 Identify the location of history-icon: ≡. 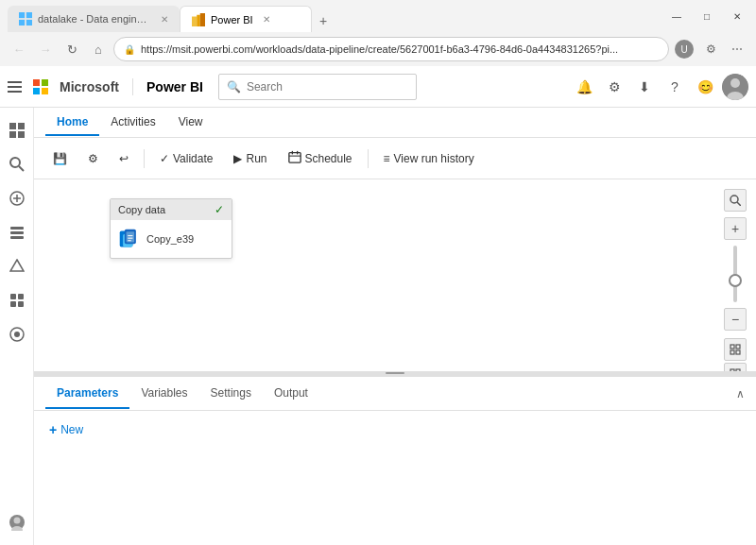
(387, 159).